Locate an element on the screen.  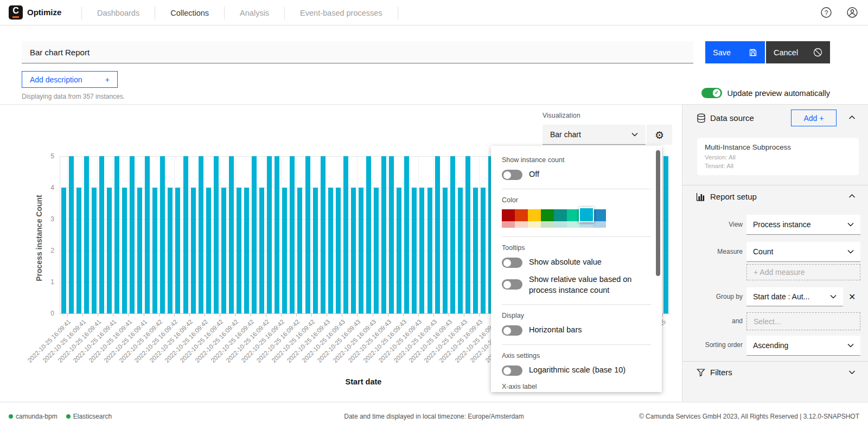
report-title-input is located at coordinates (358, 52).